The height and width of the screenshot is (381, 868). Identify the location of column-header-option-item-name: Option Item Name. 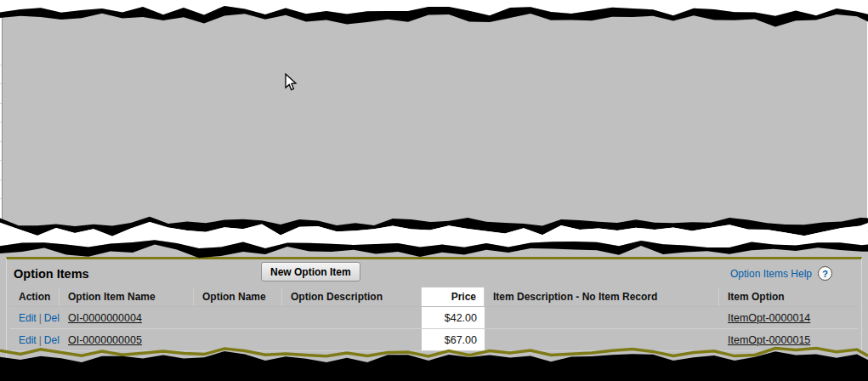
(127, 297).